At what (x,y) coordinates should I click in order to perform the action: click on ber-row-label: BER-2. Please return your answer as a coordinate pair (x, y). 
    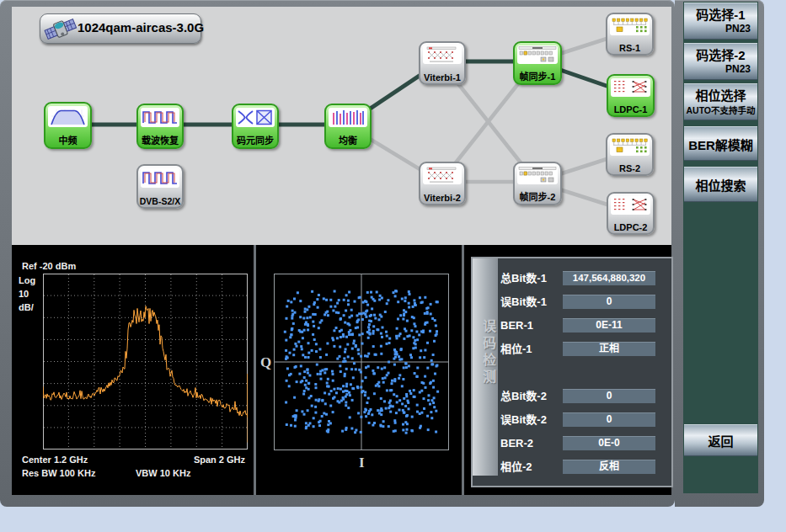
    Looking at the image, I should click on (517, 443).